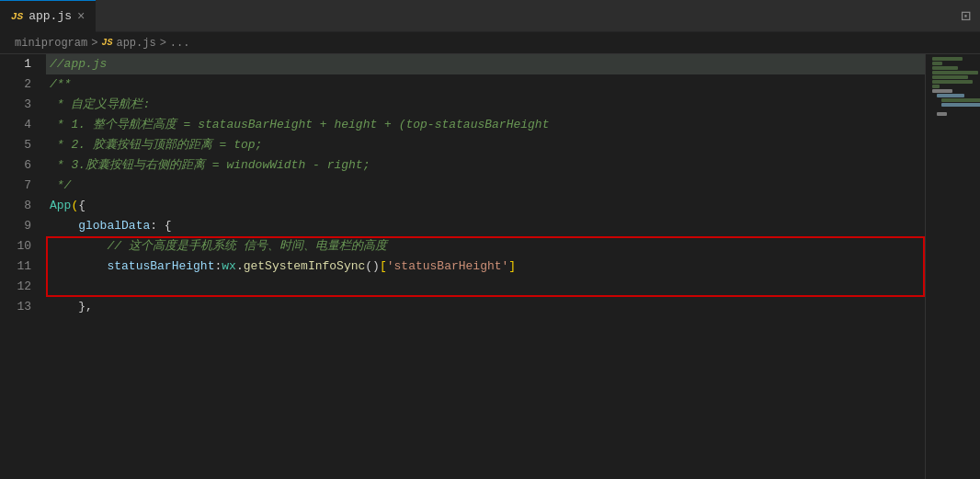 This screenshot has height=479, width=980. Describe the element at coordinates (952, 267) in the screenshot. I see `minimap` at that location.